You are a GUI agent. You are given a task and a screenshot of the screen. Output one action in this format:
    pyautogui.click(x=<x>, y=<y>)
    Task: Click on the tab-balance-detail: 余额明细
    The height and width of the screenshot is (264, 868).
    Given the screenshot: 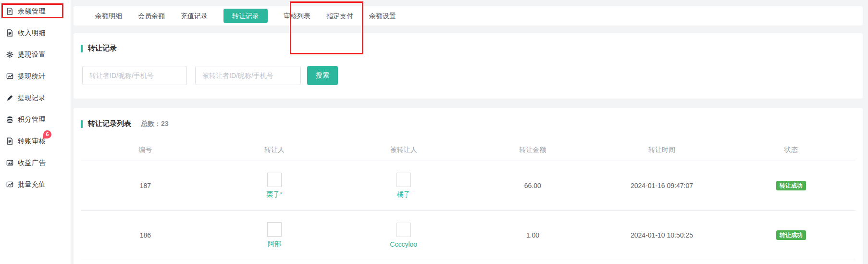 What is the action you would take?
    pyautogui.click(x=109, y=16)
    